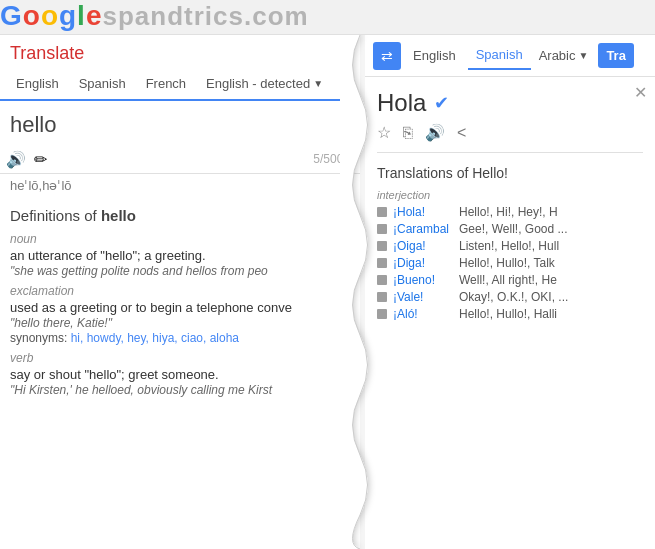  What do you see at coordinates (510, 212) in the screenshot?
I see `table-row: ¡Hola! Hello!, Hi!, Hey!, H` at bounding box center [510, 212].